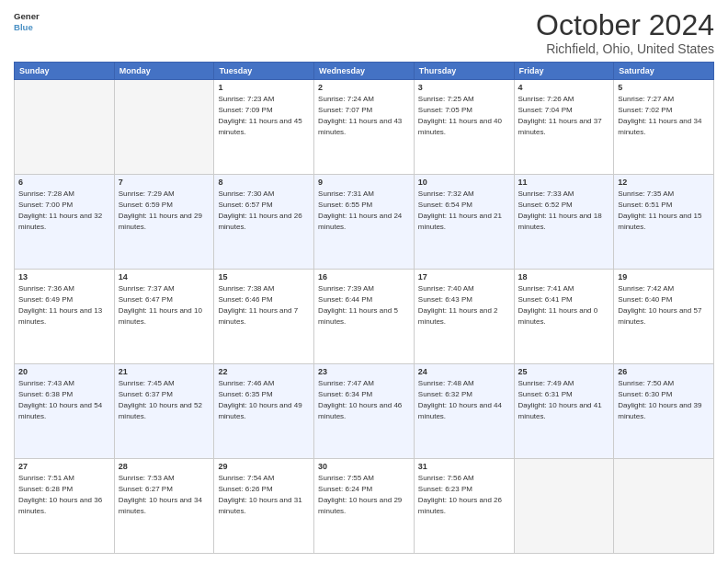  Describe the element at coordinates (160, 221) in the screenshot. I see `daylight: Daylight: 11 hours and 29 minutes.` at that location.